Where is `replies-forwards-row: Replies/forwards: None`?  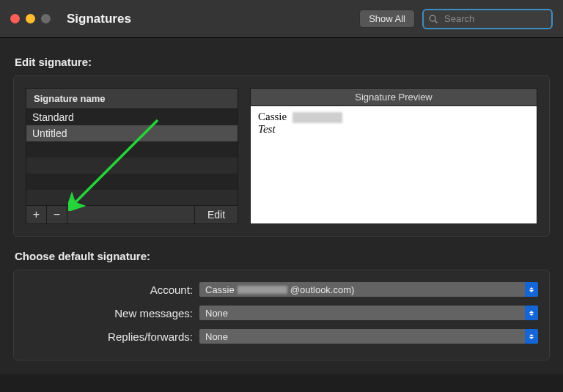 replies-forwards-row: Replies/forwards: None is located at coordinates (282, 336).